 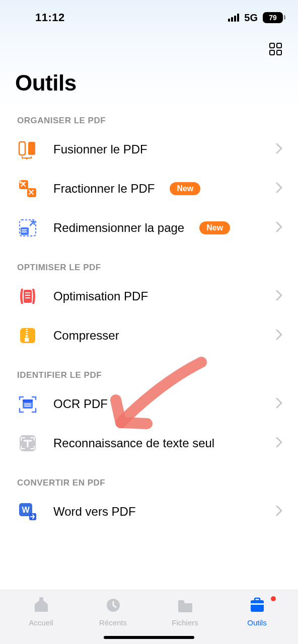 What do you see at coordinates (149, 149) in the screenshot?
I see `tool-row-merge: Fusionner le PDF` at bounding box center [149, 149].